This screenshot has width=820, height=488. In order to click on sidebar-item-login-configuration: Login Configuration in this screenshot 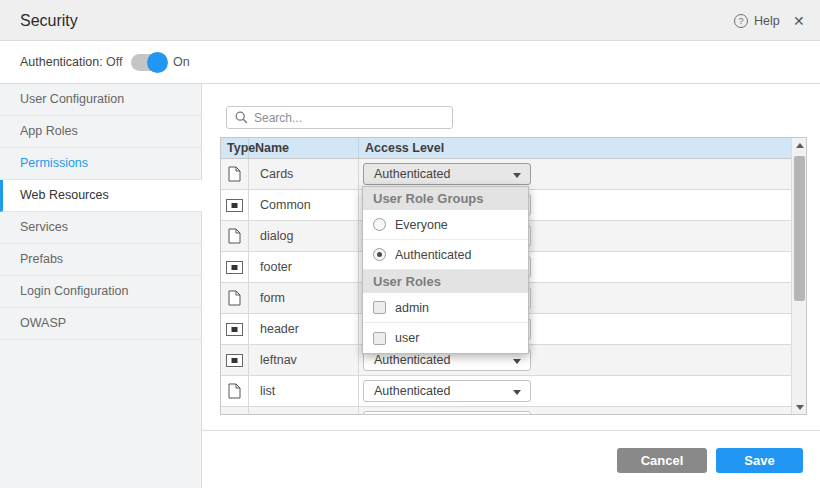, I will do `click(100, 292)`.